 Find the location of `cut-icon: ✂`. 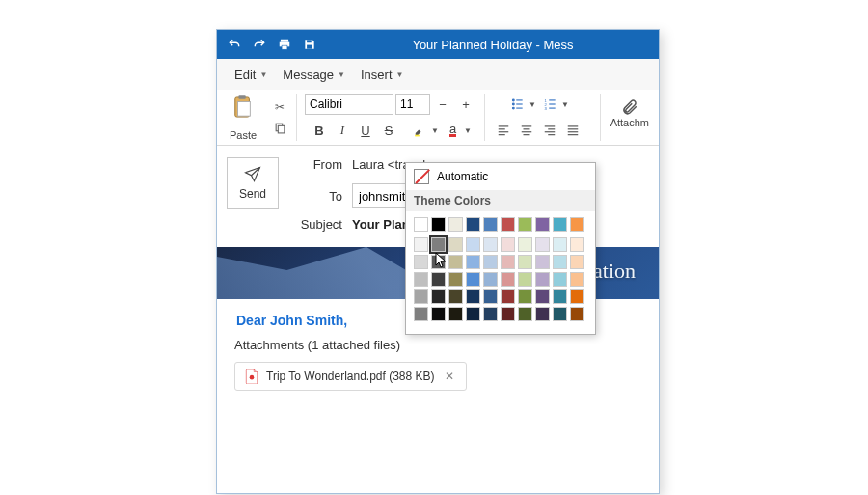

cut-icon: ✂ is located at coordinates (280, 107).